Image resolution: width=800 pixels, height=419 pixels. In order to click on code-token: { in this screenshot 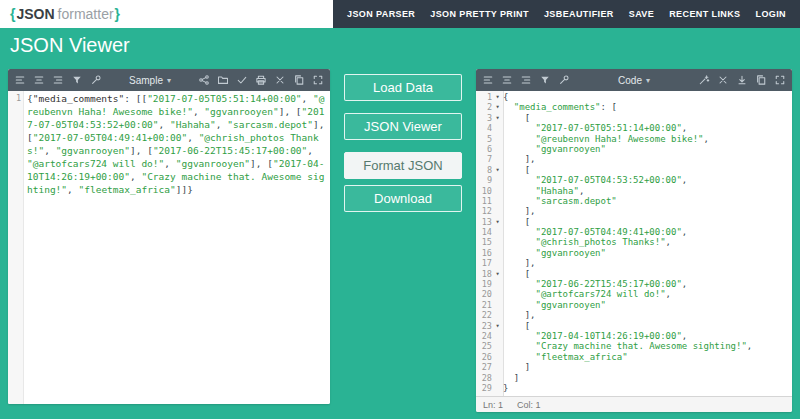, I will do `click(506, 97)`.